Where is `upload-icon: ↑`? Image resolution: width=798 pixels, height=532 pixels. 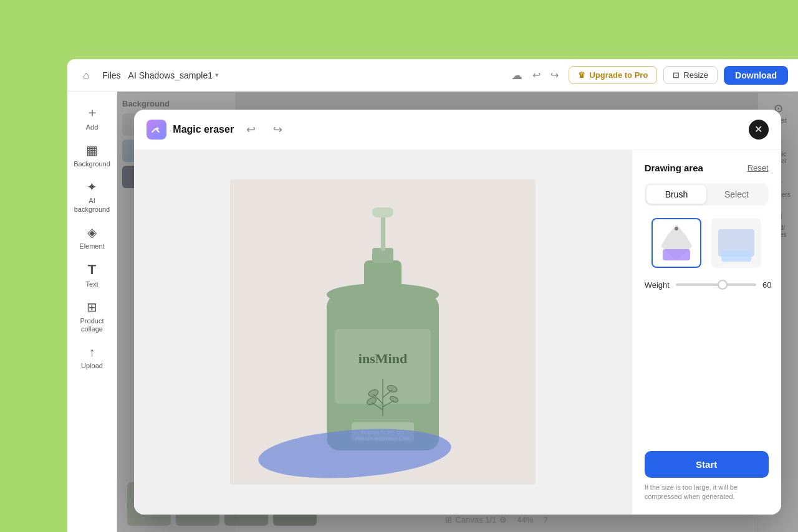
upload-icon: ↑ is located at coordinates (92, 353).